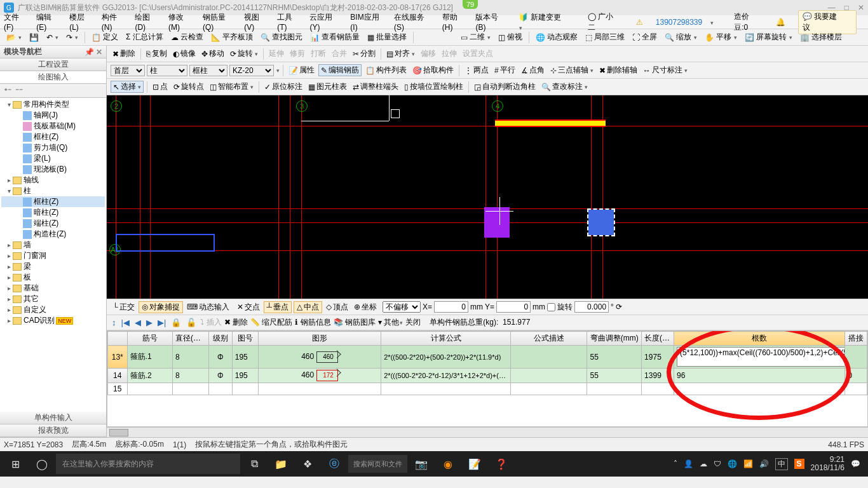 This screenshot has width=868, height=488. Describe the element at coordinates (644, 37) in the screenshot. I see `tb-fullscreen: ⛶ 全屏` at that location.